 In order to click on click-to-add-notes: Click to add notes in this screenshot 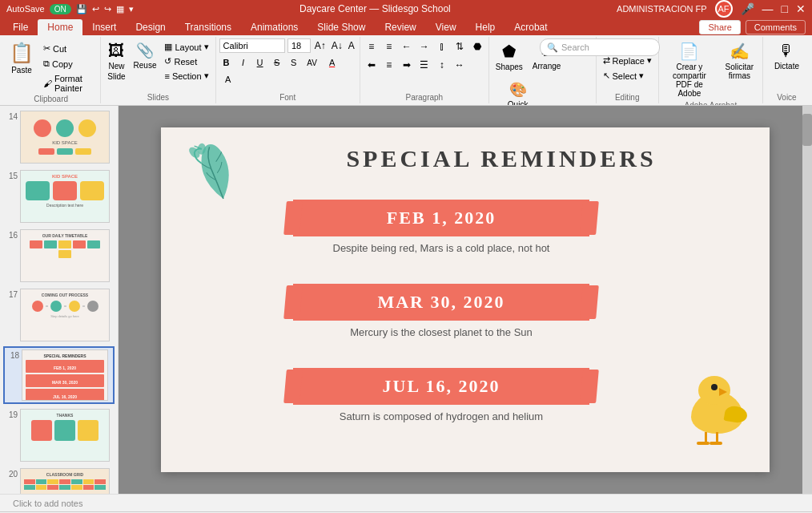, I will do `click(48, 503)`.